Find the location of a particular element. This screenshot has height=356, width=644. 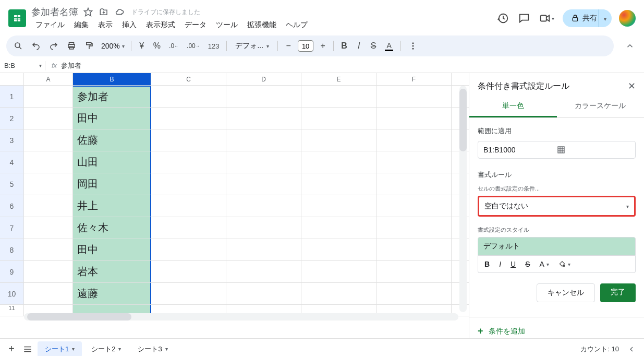

col-header-b: B is located at coordinates (112, 79).